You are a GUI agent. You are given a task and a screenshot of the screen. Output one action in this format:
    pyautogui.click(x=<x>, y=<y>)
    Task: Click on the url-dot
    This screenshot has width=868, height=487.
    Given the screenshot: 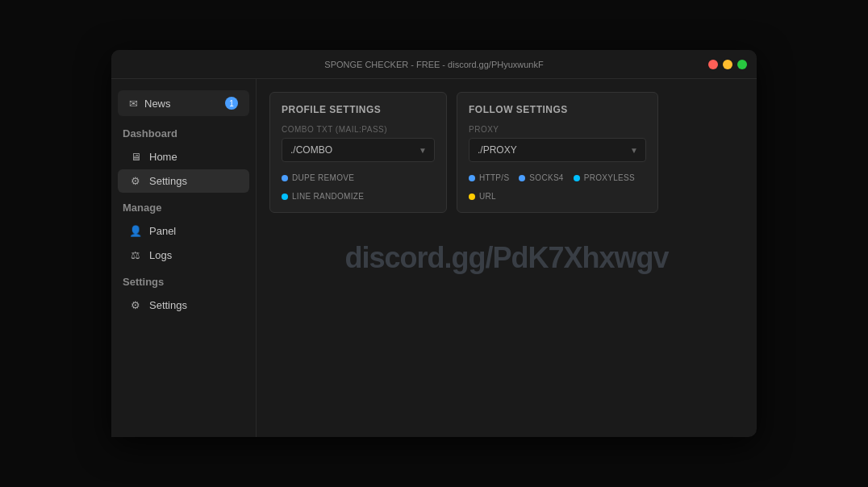 What is the action you would take?
    pyautogui.click(x=472, y=197)
    